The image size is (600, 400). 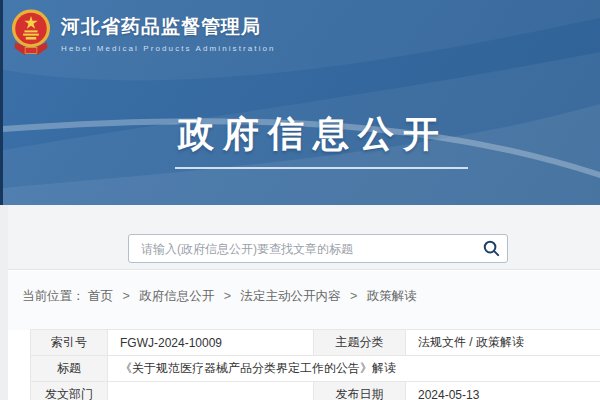 I want to click on page-left-edge, so click(x=4, y=302).